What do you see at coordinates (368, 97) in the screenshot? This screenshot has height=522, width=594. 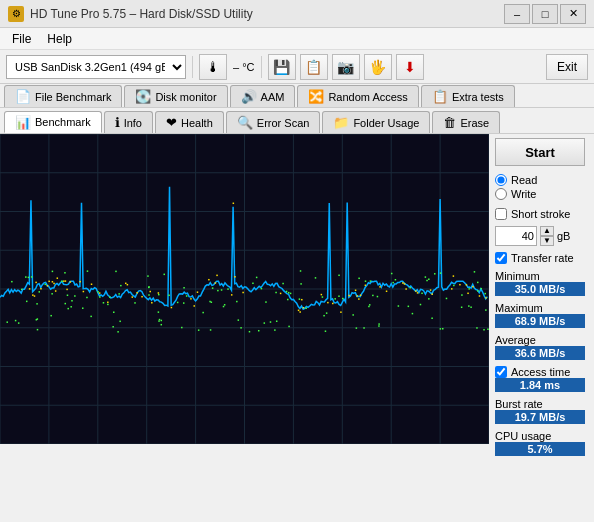 I see `tab-random-access-label: Random Access` at bounding box center [368, 97].